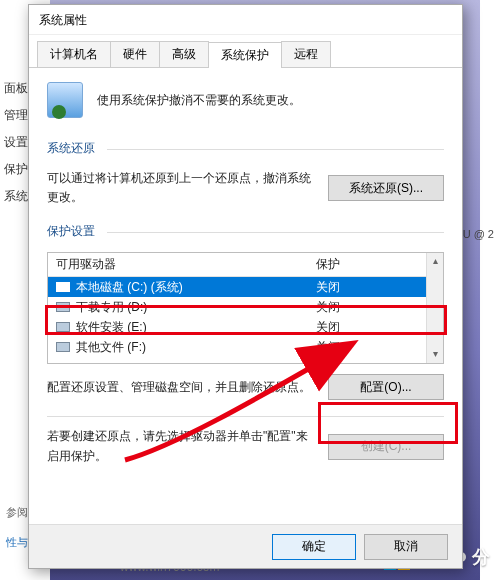  I want to click on col-drive-header: 可用驱动器, so click(178, 264).